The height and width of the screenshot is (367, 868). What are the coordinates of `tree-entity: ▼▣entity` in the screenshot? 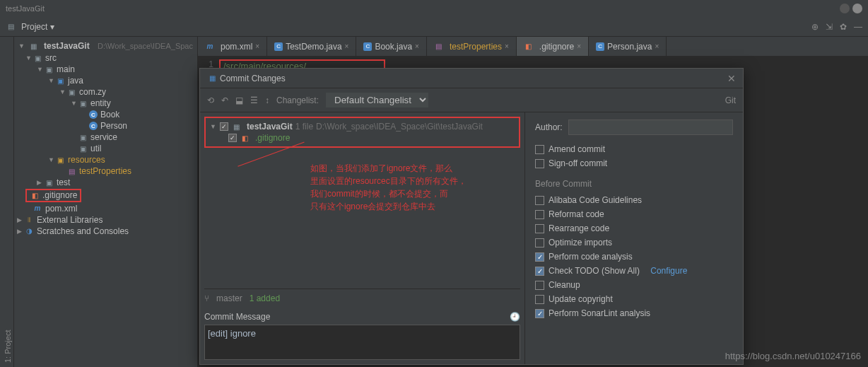 It's located at (106, 103).